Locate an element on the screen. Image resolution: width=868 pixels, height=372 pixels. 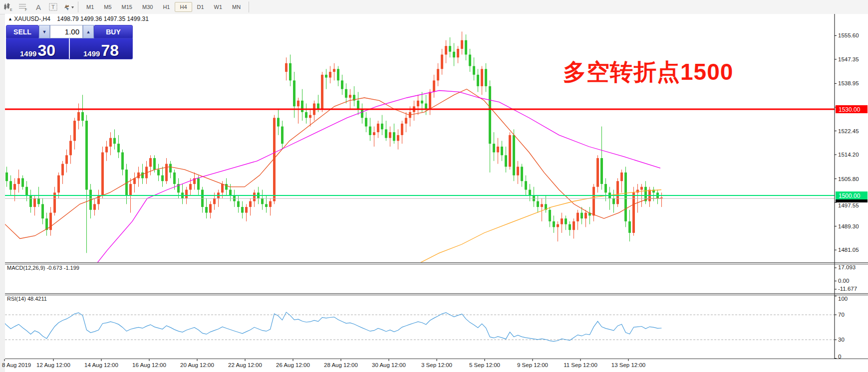
rsi-axis-label: 100 is located at coordinates (843, 299).